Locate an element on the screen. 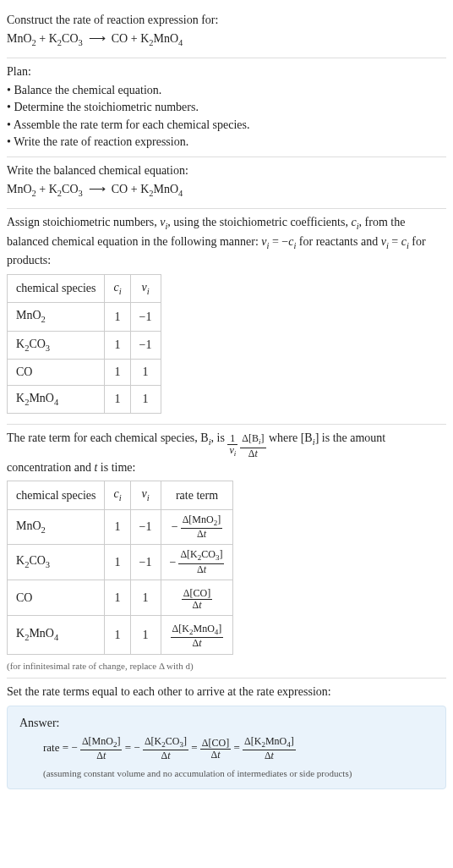 The image size is (453, 868). balanced-section: Write the balanced chemical equation: Mn… is located at coordinates (226, 183).